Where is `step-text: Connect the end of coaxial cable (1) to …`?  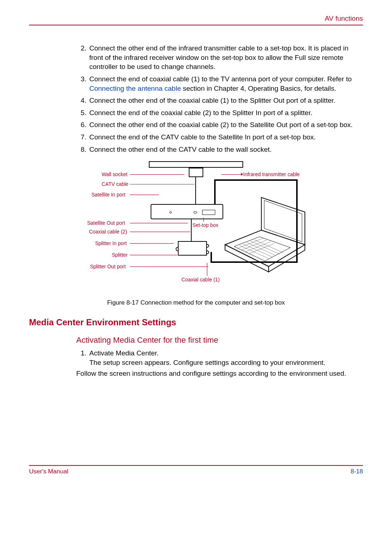 step-text: Connect the end of coaxial cable (1) to … is located at coordinates (224, 83).